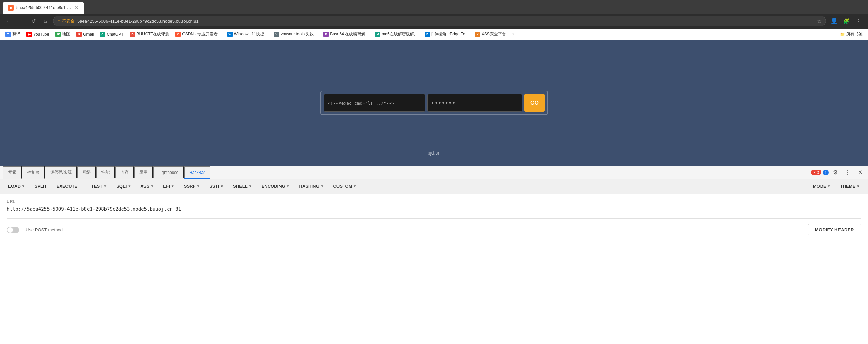  I want to click on hackbar-test-btn: TEST ▼, so click(99, 186).